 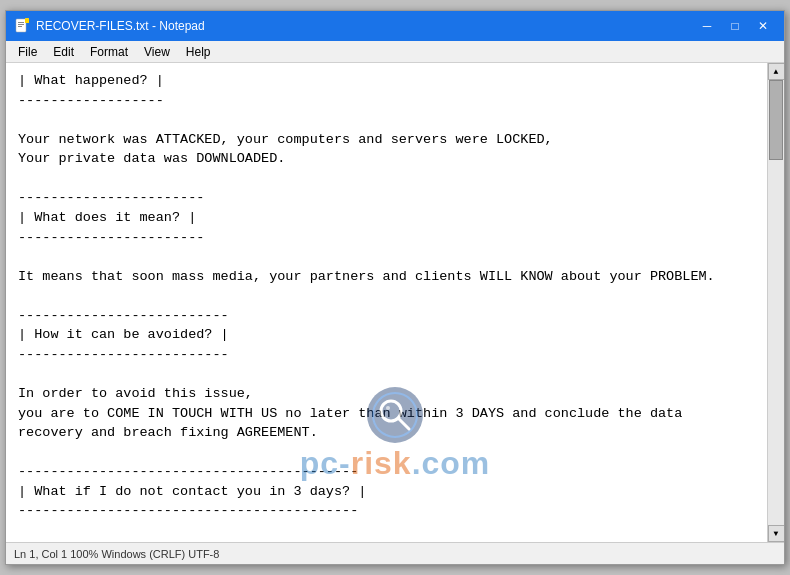 I want to click on menu-edit: Edit, so click(x=64, y=52).